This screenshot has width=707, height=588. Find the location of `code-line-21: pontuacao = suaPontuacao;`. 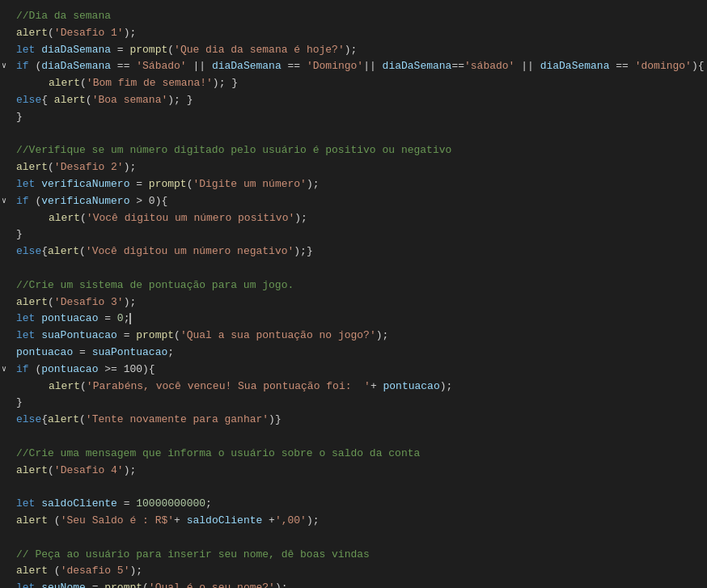

code-line-21: pontuacao = suaPontuacao; is located at coordinates (354, 353).